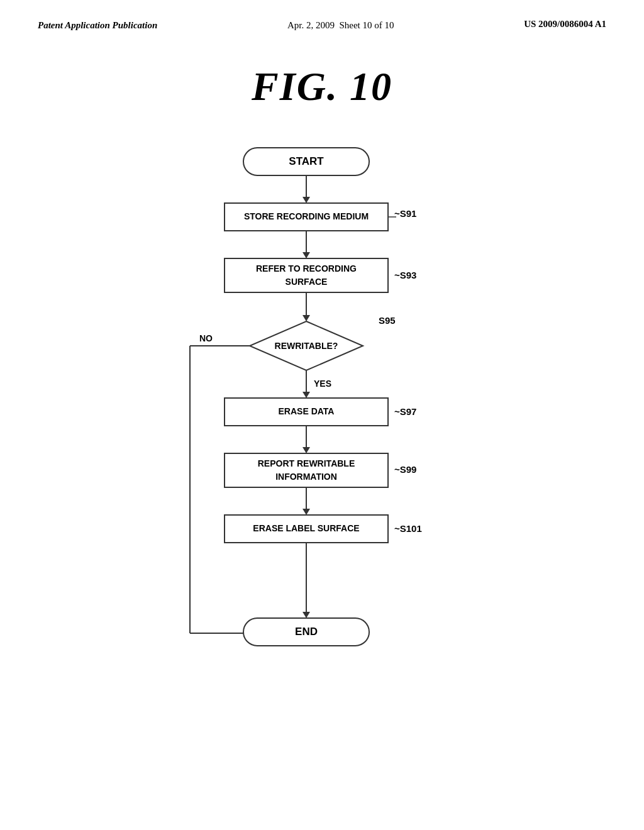 The image size is (644, 830). I want to click on s93-label-line1: REFER TO RECORDING, so click(306, 268).